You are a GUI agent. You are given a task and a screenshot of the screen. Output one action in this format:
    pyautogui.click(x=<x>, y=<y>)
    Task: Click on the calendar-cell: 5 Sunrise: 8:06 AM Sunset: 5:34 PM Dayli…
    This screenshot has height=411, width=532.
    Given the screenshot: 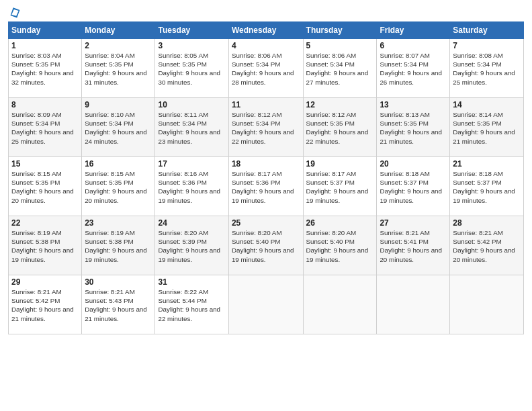 What is the action you would take?
    pyautogui.click(x=340, y=68)
    